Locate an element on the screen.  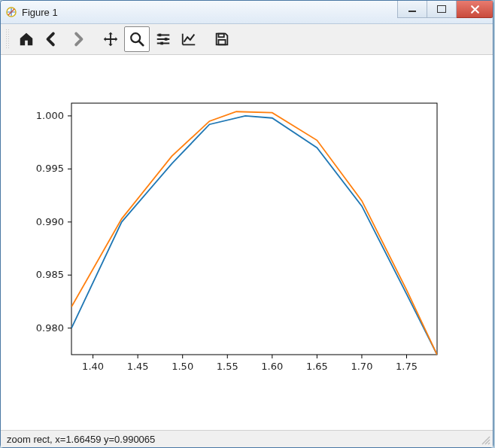
forward-button is located at coordinates (77, 39).